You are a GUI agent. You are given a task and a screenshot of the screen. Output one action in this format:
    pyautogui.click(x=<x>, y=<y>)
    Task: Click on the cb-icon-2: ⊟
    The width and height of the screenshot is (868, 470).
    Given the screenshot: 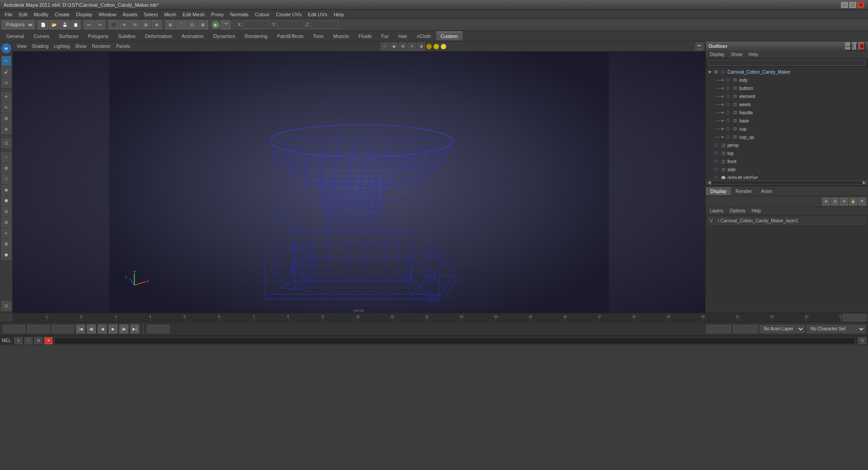 What is the action you would take?
    pyautogui.click(x=835, y=202)
    